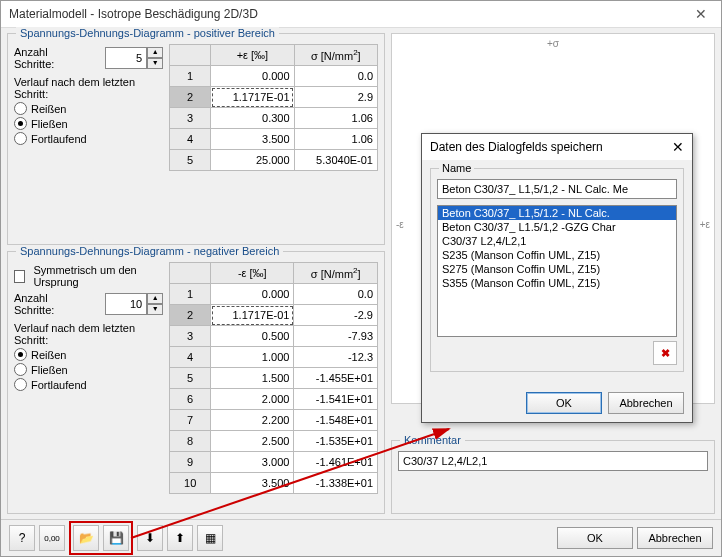  What do you see at coordinates (274, 98) in the screenshot?
I see `table-row: 21.1717E-012.9` at bounding box center [274, 98].